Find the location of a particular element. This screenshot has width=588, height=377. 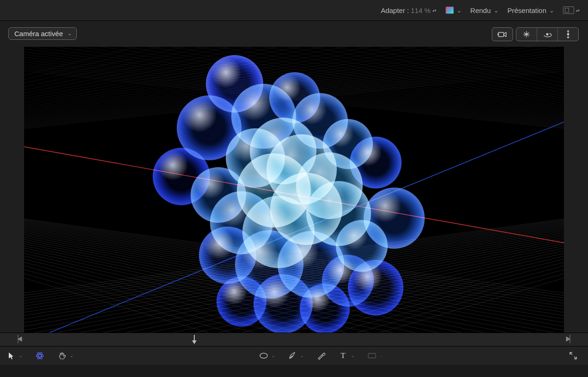

color-swatch-icon is located at coordinates (450, 10).